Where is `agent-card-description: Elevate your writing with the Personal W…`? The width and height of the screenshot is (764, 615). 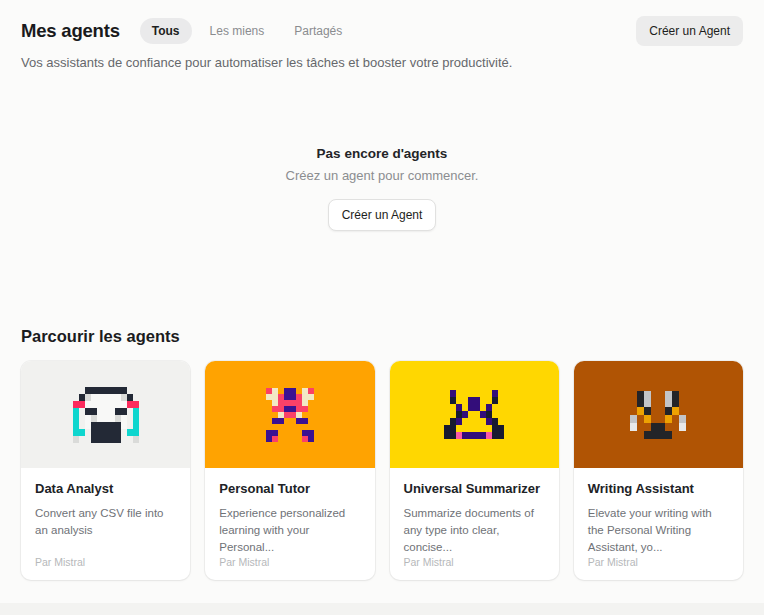
agent-card-description: Elevate your writing with the Personal W… is located at coordinates (658, 530).